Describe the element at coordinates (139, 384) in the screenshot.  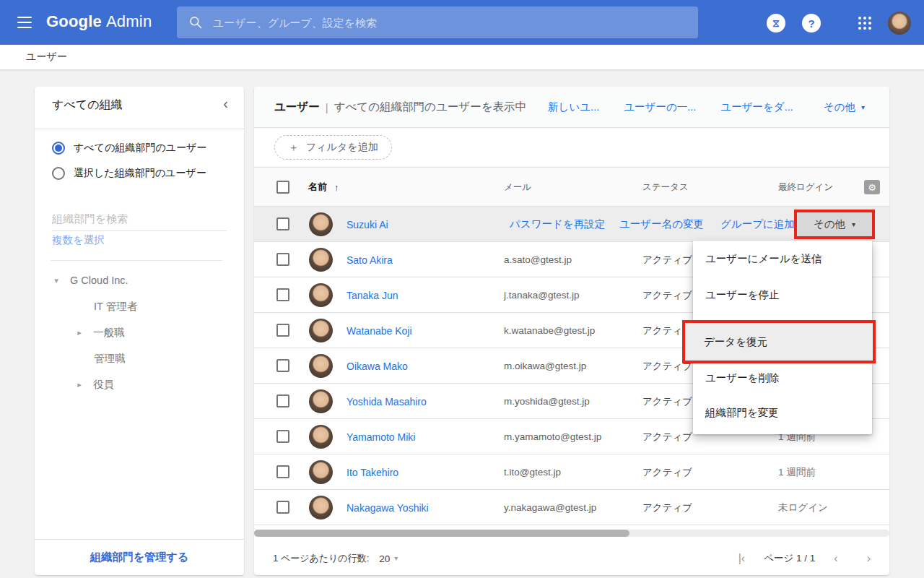
I see `tree-item-executive: ▸ 役員` at that location.